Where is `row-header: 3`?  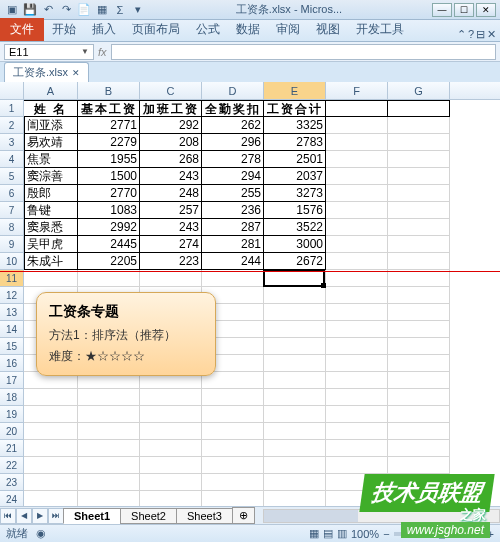
row-header: 3 is located at coordinates (12, 142).